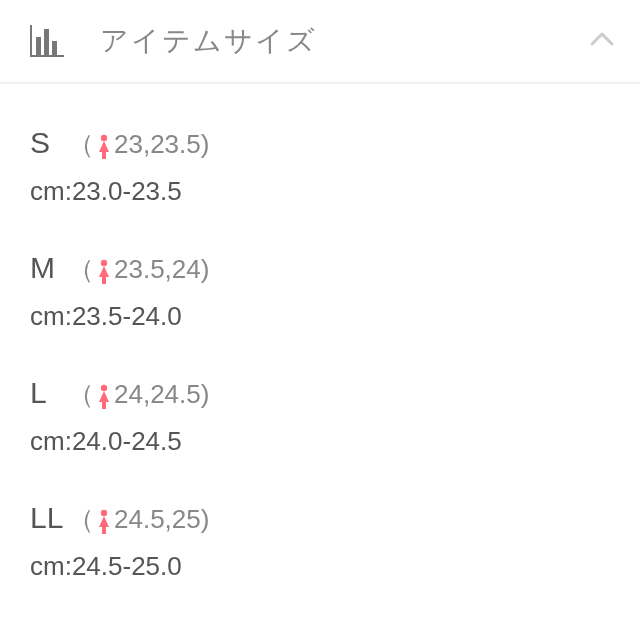  Describe the element at coordinates (48, 143) in the screenshot. I see `size-label: S` at that location.